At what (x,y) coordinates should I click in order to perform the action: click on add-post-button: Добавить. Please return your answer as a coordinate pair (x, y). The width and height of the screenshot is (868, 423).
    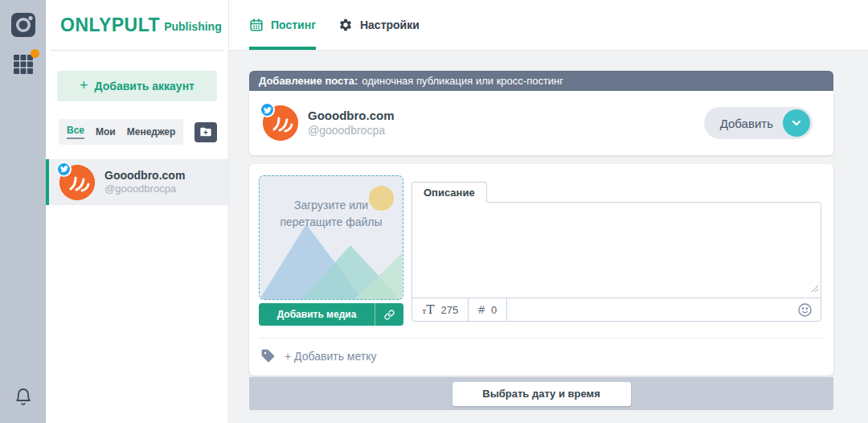
    Looking at the image, I should click on (759, 123).